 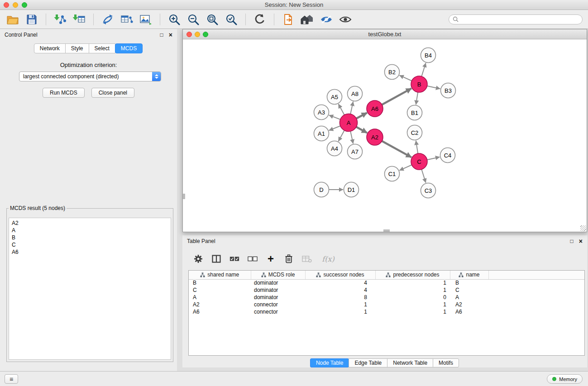 What do you see at coordinates (446, 363) in the screenshot?
I see `table-tab-motifs: Motifs` at bounding box center [446, 363].